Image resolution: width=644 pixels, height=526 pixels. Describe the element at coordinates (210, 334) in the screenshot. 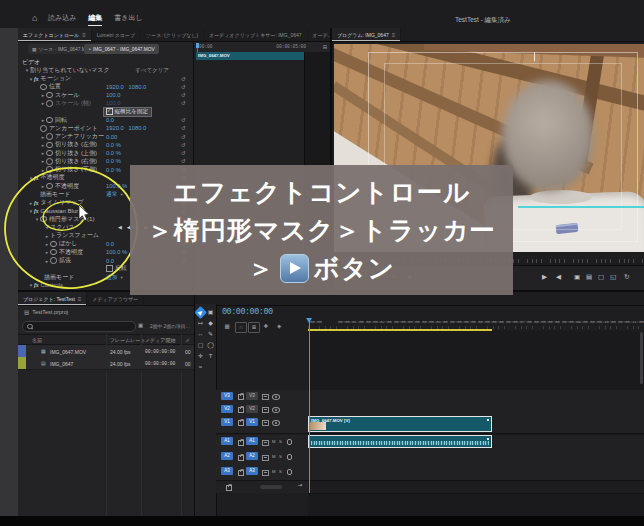

I see `tool-5: ✎` at that location.